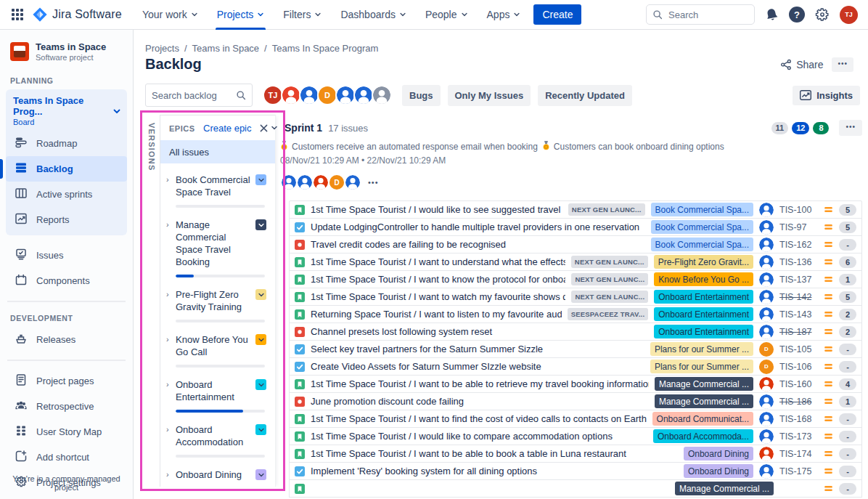 The width and height of the screenshot is (868, 499). Describe the element at coordinates (718, 453) in the screenshot. I see `epic-tag: Onboard Dining` at that location.